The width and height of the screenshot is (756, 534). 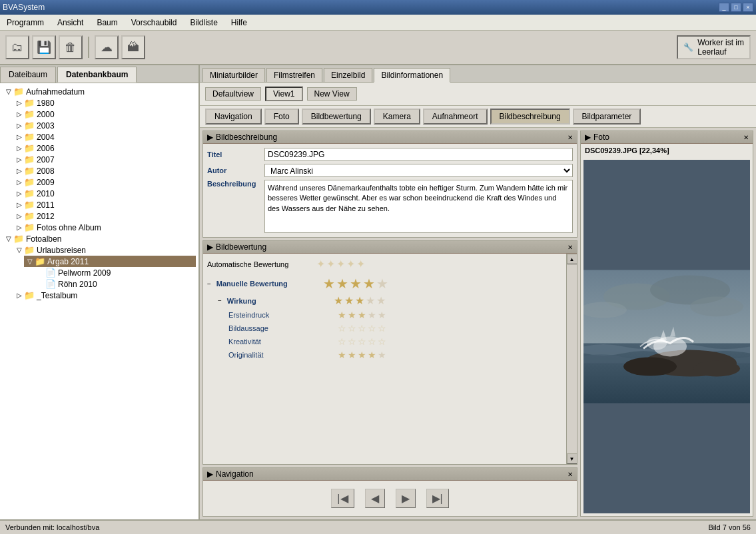 What do you see at coordinates (406, 498) in the screenshot?
I see `nav-next-button: ▶` at bounding box center [406, 498].